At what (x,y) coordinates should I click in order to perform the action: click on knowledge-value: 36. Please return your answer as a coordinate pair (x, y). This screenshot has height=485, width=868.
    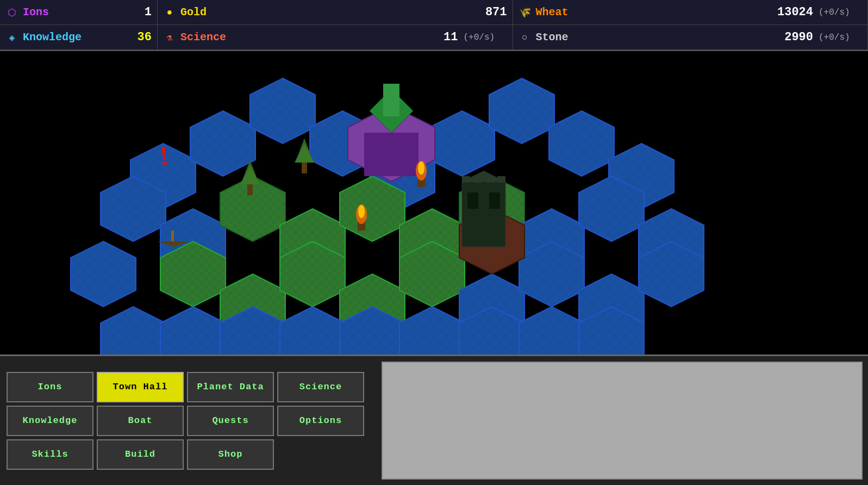
    Looking at the image, I should click on (135, 37).